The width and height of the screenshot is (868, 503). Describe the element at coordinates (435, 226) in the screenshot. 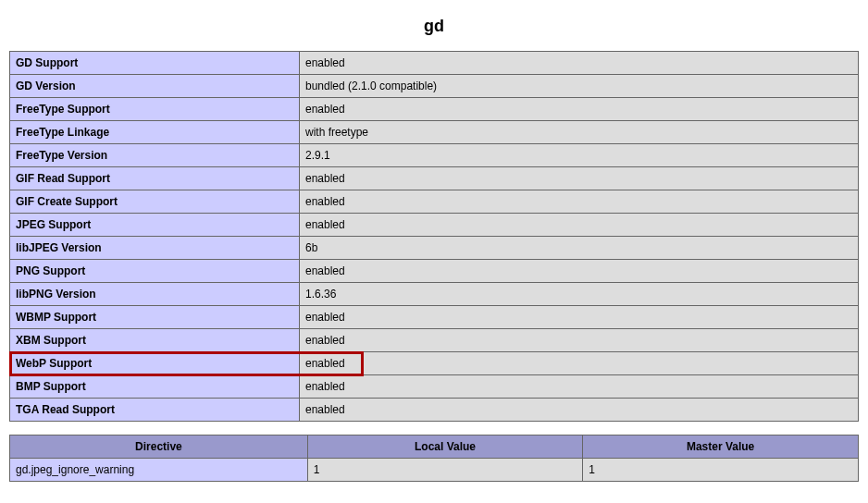

I see `info-row: JPEG Supportenabled` at that location.